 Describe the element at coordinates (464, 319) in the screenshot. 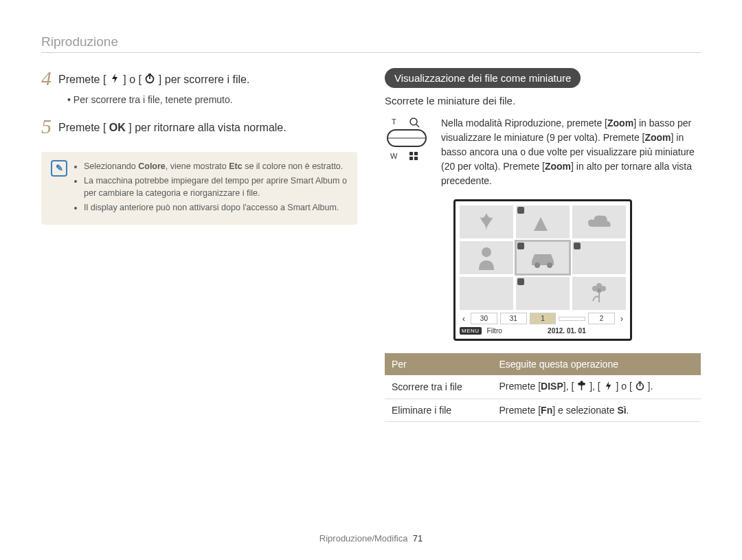

I see `prev-arrow-icon: ‹` at that location.